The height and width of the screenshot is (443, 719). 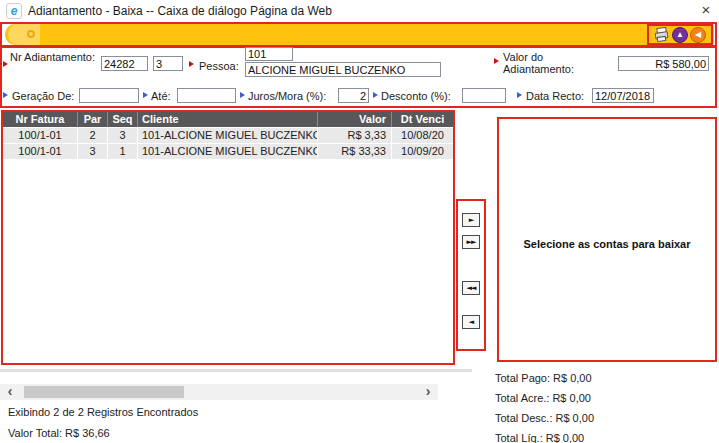 I want to click on window-title: Adiantamento - Baixa -- Caixa de diálogo…, so click(x=180, y=11).